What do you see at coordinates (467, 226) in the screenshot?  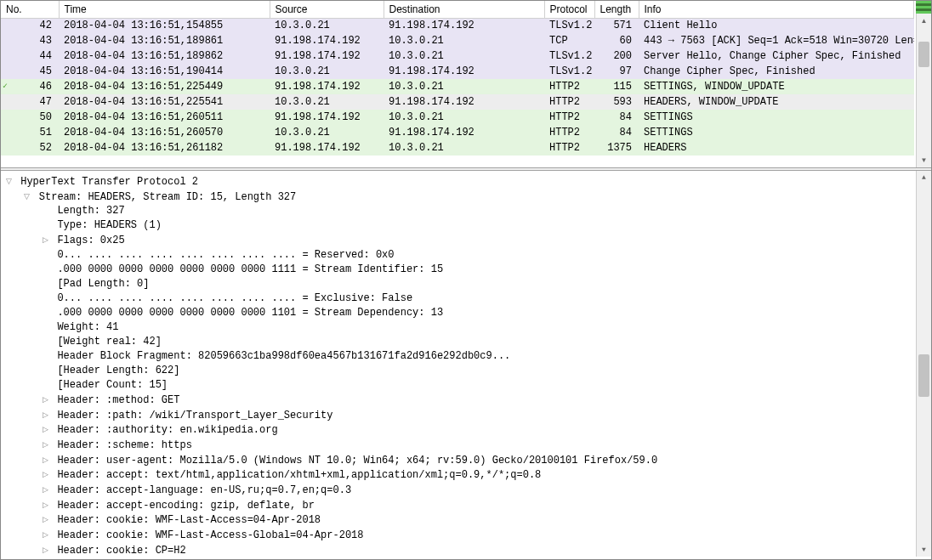 I see `tree-node: Type: HEADERS (1)` at bounding box center [467, 226].